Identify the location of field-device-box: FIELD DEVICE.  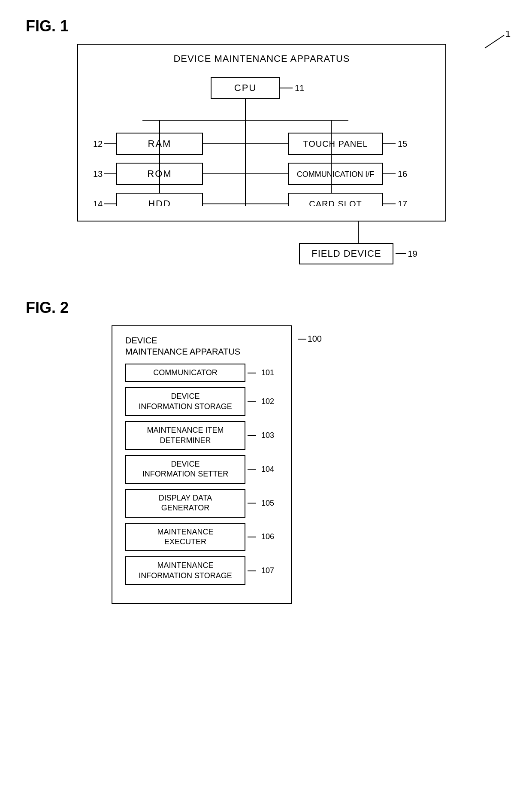
(346, 254).